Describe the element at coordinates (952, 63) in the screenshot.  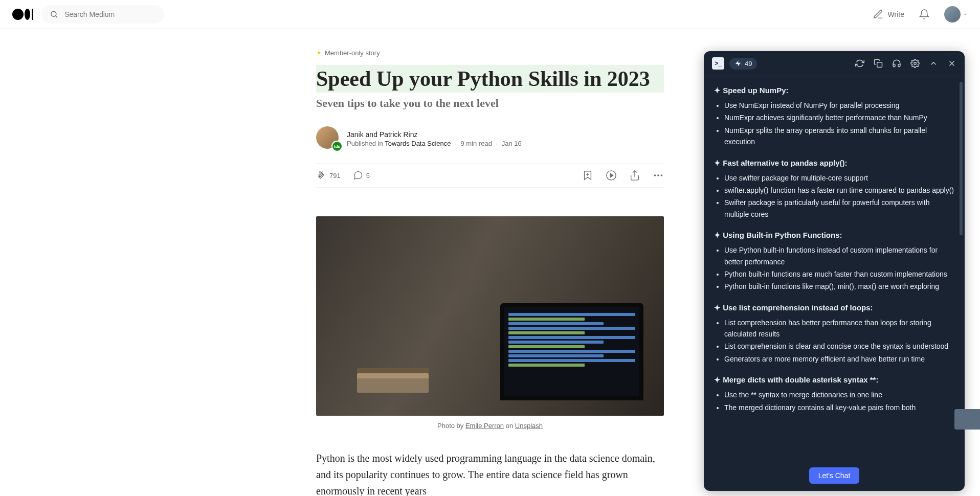
I see `close-icon` at that location.